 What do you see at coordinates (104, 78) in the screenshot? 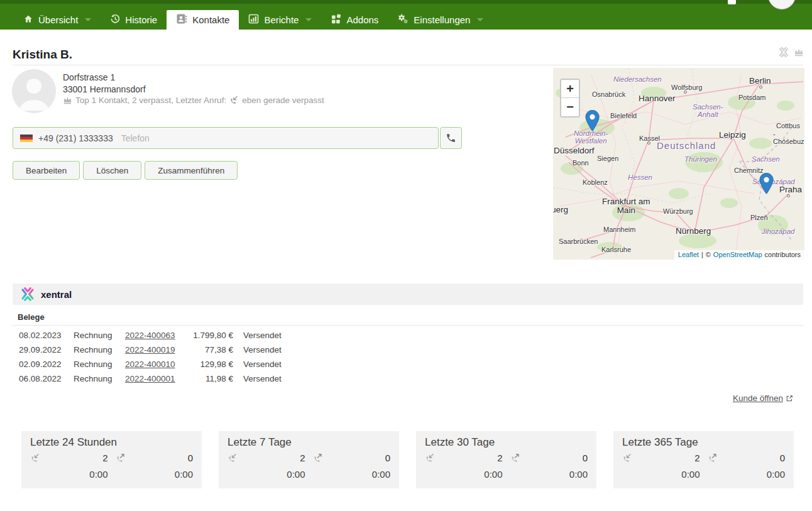
I see `address-street: Dorfstrasse 1` at bounding box center [104, 78].